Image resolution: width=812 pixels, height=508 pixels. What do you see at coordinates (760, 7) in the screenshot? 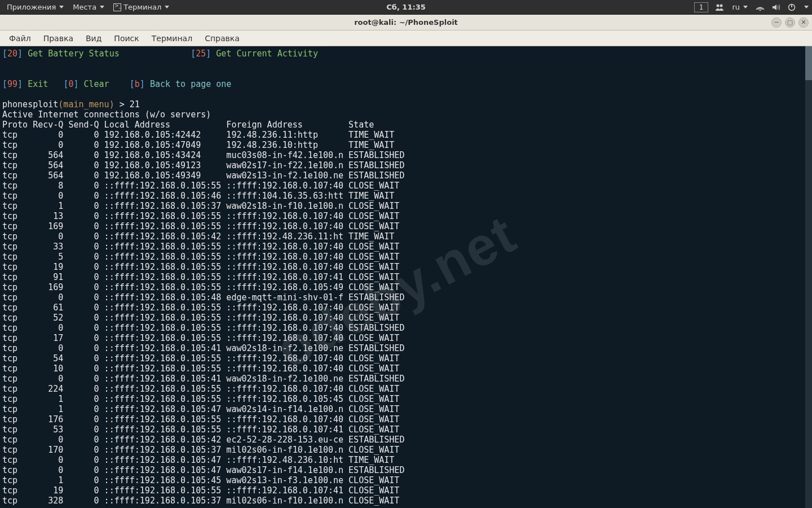
I see `network-icon` at bounding box center [760, 7].